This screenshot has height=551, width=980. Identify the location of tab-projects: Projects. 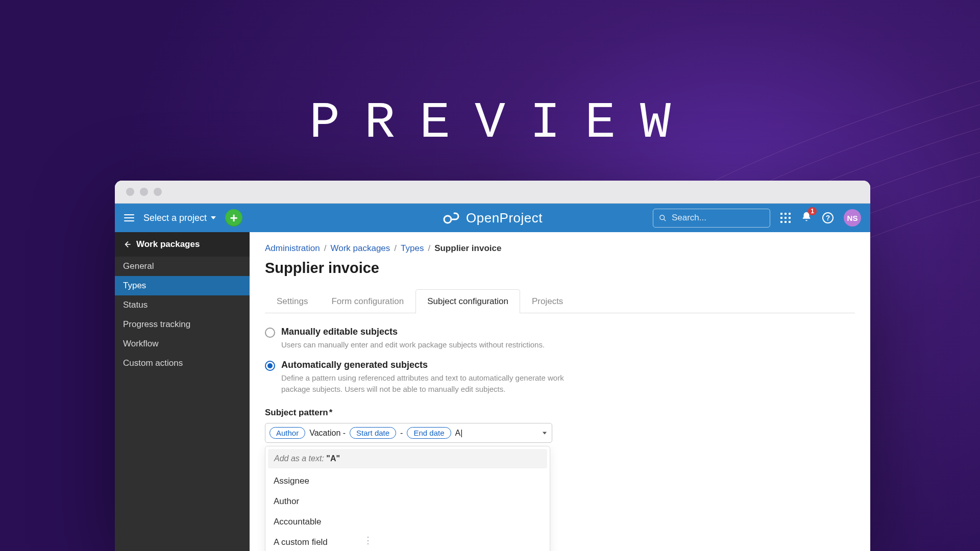
(547, 301).